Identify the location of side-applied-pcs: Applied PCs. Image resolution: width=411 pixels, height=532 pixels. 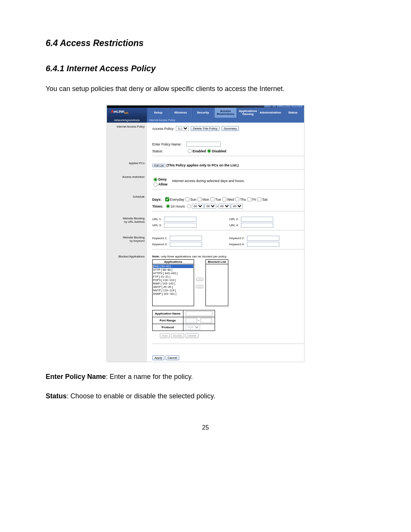
(127, 167).